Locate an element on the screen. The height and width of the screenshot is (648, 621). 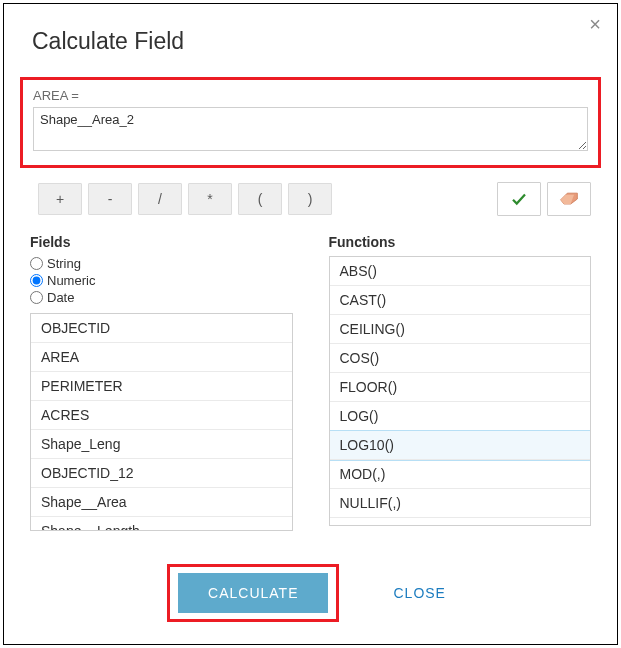
list-item: Shape_Leng is located at coordinates (162, 444).